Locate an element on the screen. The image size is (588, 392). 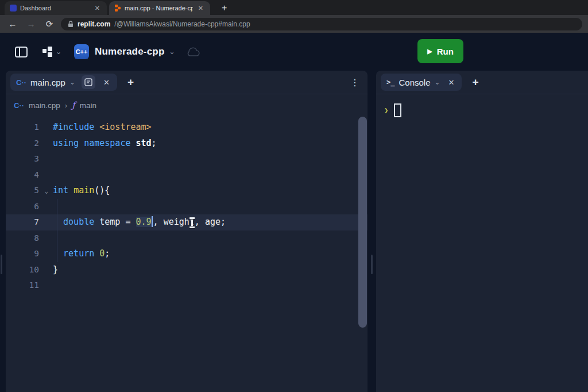
browser-tab-dashboard: Dashboard ✕ is located at coordinates (56, 8).